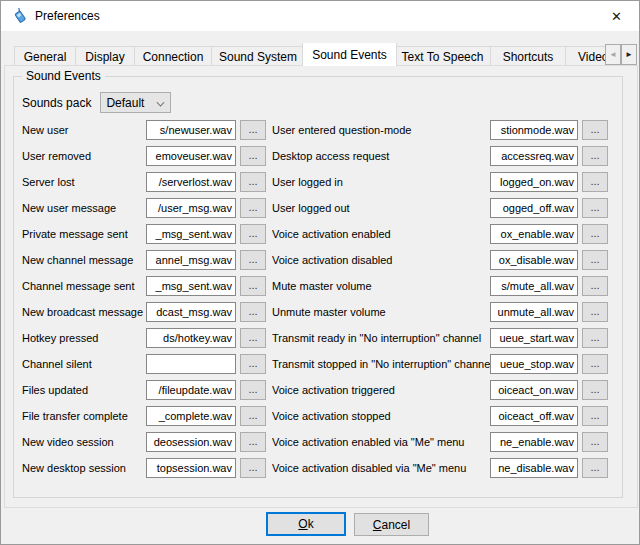 Image resolution: width=640 pixels, height=545 pixels. Describe the element at coordinates (381, 442) in the screenshot. I see `event-label: Voice activation enabled via "Me" menu` at that location.